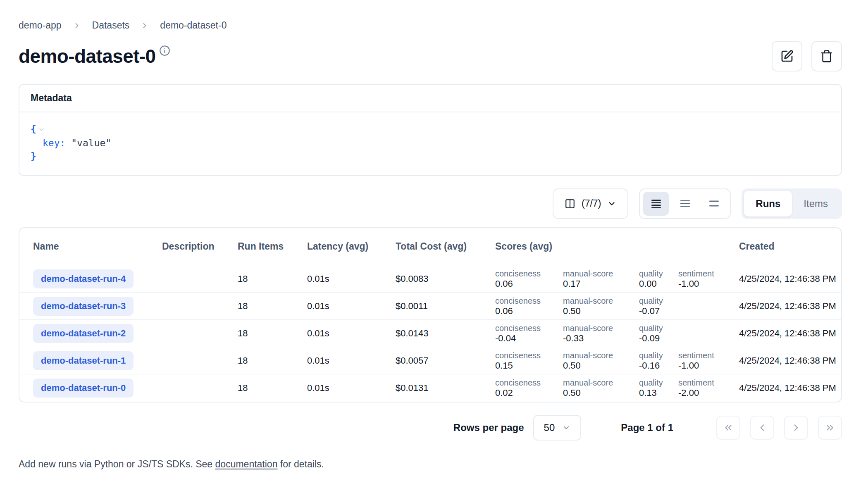 The image size is (868, 481). I want to click on first-page-button, so click(728, 428).